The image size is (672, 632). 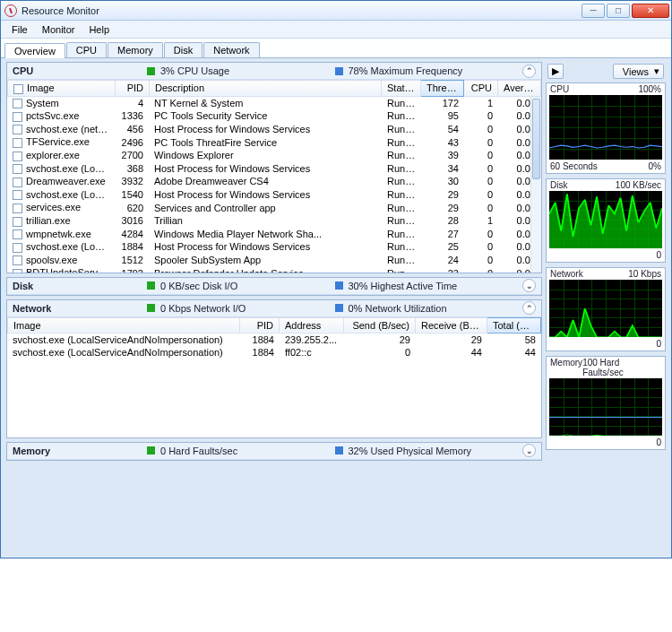 What do you see at coordinates (638, 185) in the screenshot?
I see `chart-scale: 100 KB/sec` at bounding box center [638, 185].